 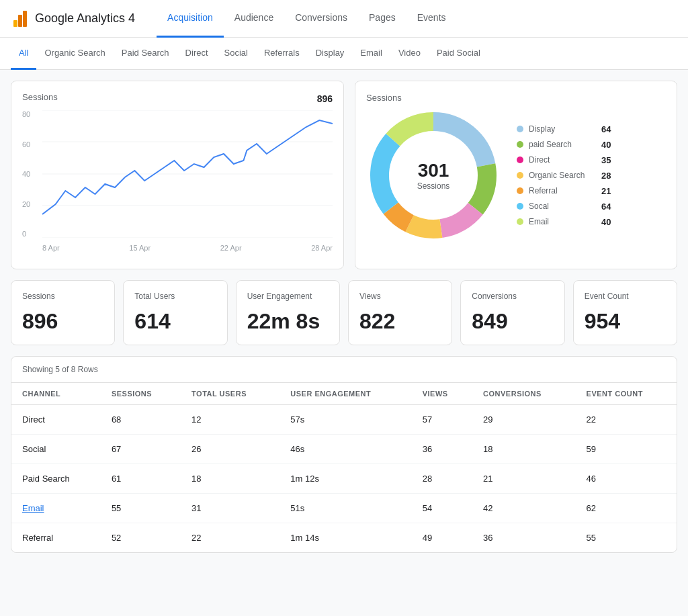 What do you see at coordinates (344, 394) in the screenshot?
I see `table-head: CHANNELSESSIONSTOTAL USERSUSER ENGAGEMEN…` at bounding box center [344, 394].